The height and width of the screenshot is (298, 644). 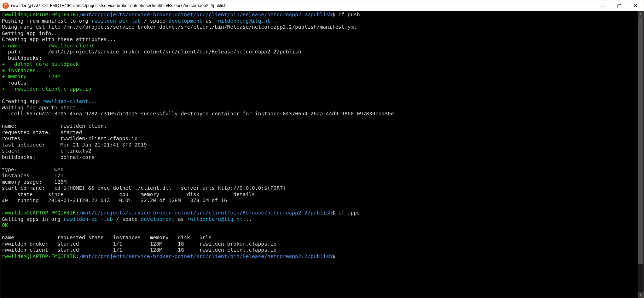 I want to click on apps-table-row: rwwilden-client started 1/1 128M 1G rwwi…, so click(x=319, y=250).